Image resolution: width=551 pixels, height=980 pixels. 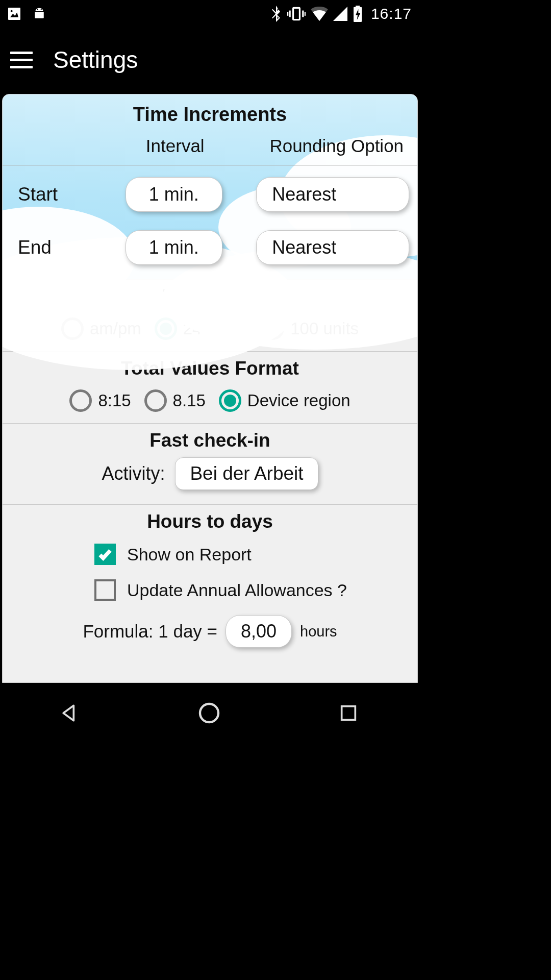 What do you see at coordinates (150, 631) in the screenshot?
I see `formula-label: Formula: 1 day =` at bounding box center [150, 631].